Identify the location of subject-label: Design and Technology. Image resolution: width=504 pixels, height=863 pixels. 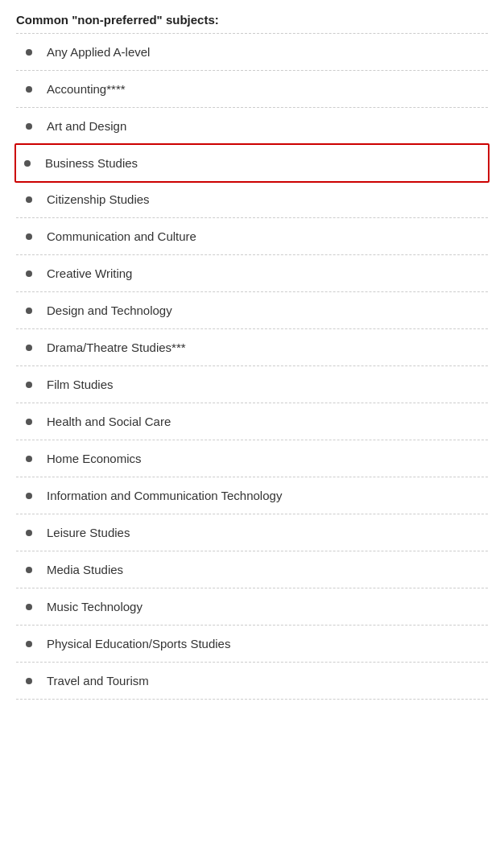
(109, 311).